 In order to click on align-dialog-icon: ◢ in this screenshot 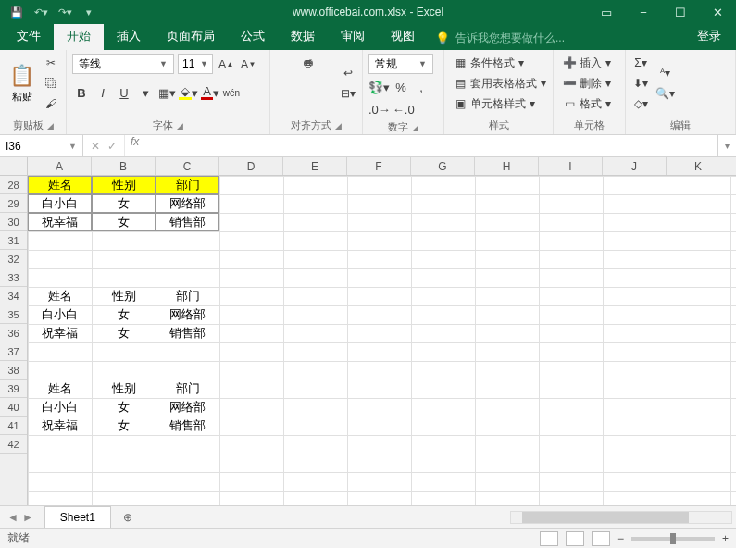, I will do `click(339, 126)`.